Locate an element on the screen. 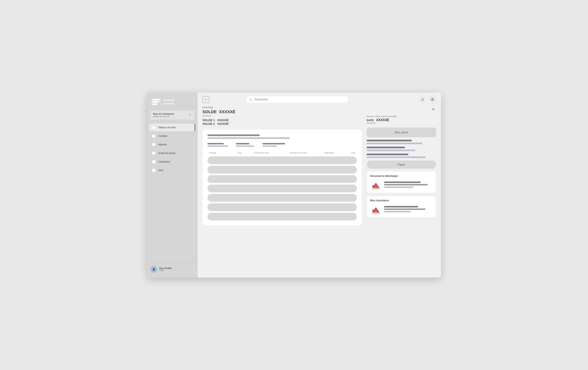 The height and width of the screenshot is (370, 588). period-label: PÉRIODE is located at coordinates (282, 108).